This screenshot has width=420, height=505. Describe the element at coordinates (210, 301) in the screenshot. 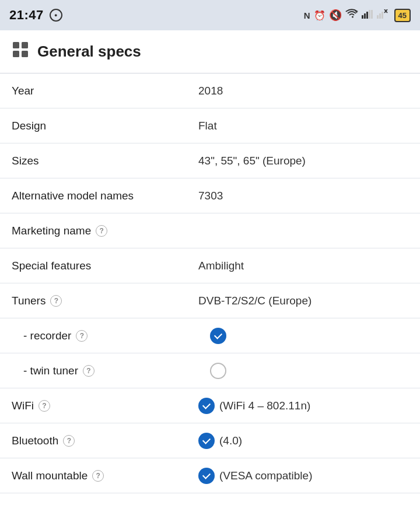

I see `spec-row-tuners: Tuners?DVB-T2/S2/C (Europe)` at that location.